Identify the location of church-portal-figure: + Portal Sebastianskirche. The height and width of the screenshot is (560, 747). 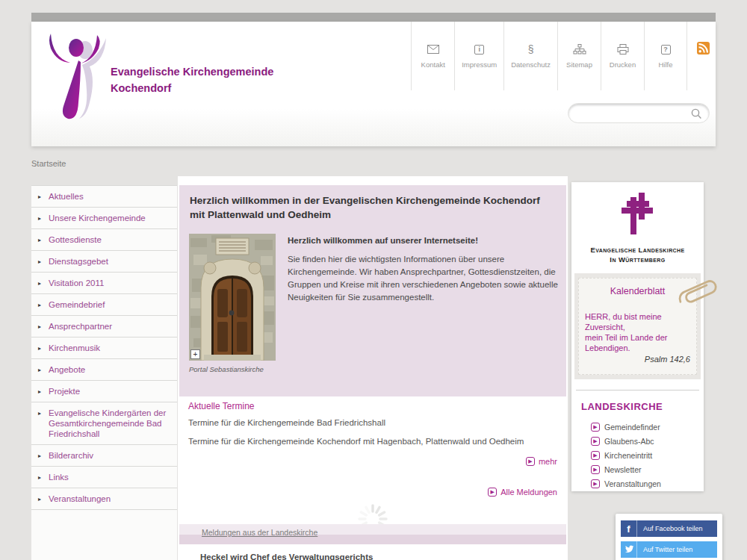
(232, 303).